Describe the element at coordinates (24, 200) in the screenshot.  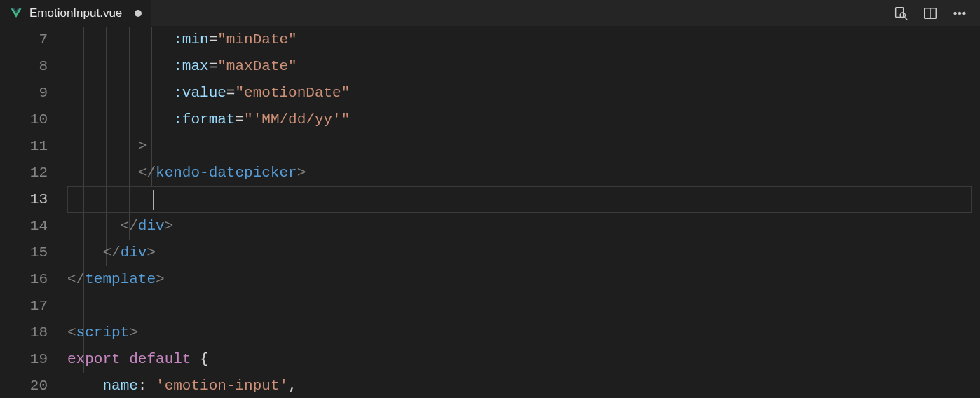
I see `line-number: 13` at that location.